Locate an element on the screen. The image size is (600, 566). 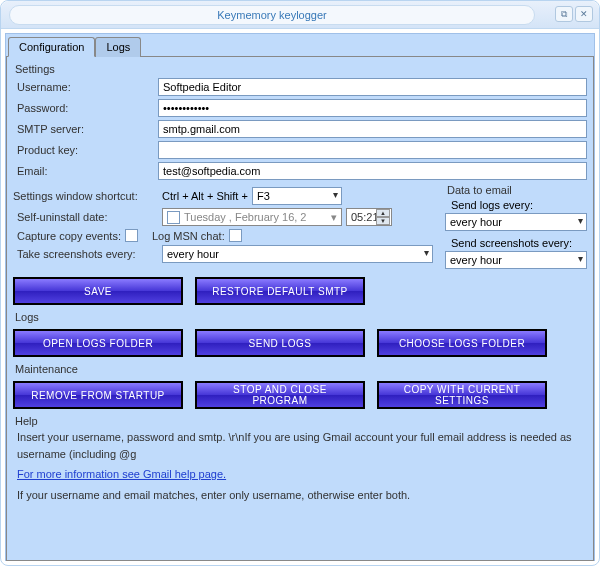
maintenance-group-label: Maintenance is located at coordinates (301, 369).